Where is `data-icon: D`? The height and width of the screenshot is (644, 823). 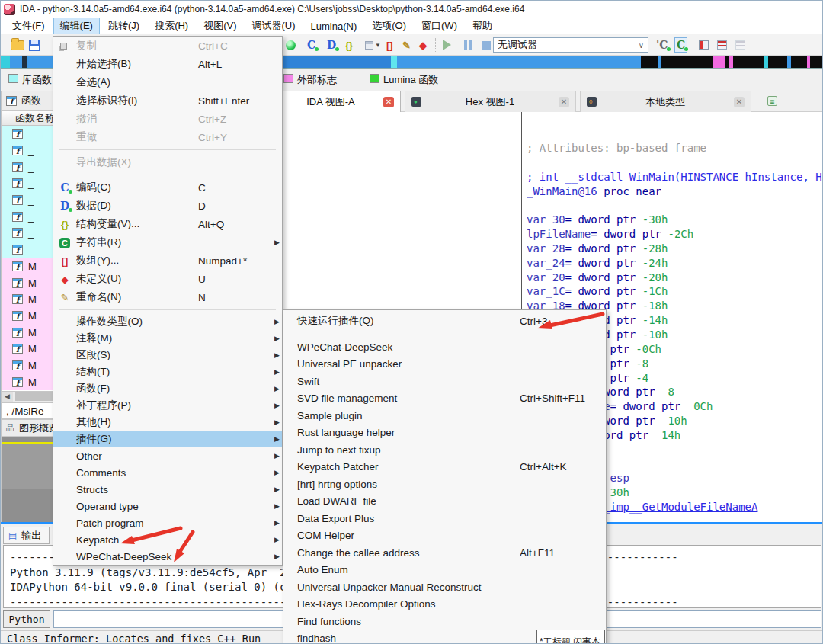 data-icon: D is located at coordinates (331, 45).